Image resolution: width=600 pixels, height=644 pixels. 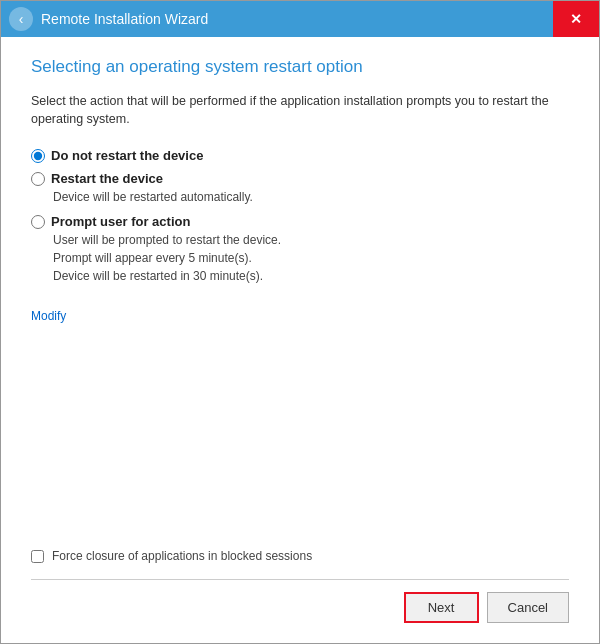 What do you see at coordinates (300, 110) in the screenshot?
I see `page-description: Select the action that will be performed…` at bounding box center [300, 110].